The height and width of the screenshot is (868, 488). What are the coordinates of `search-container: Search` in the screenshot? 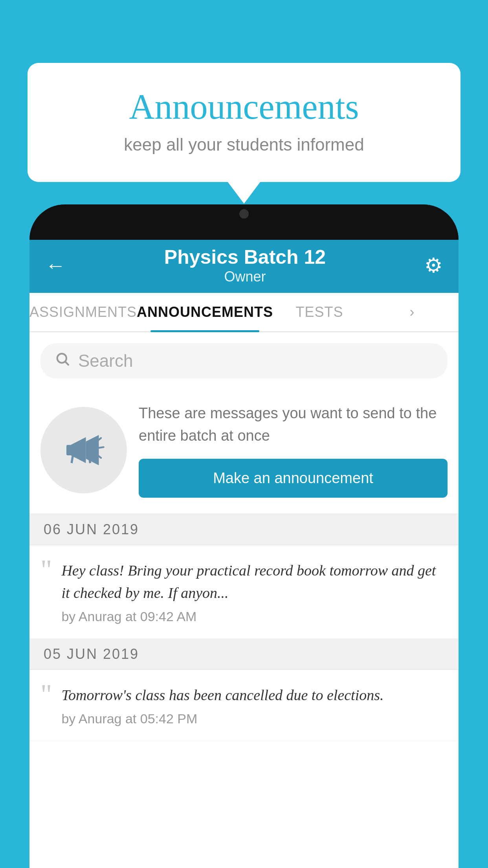 It's located at (244, 359).